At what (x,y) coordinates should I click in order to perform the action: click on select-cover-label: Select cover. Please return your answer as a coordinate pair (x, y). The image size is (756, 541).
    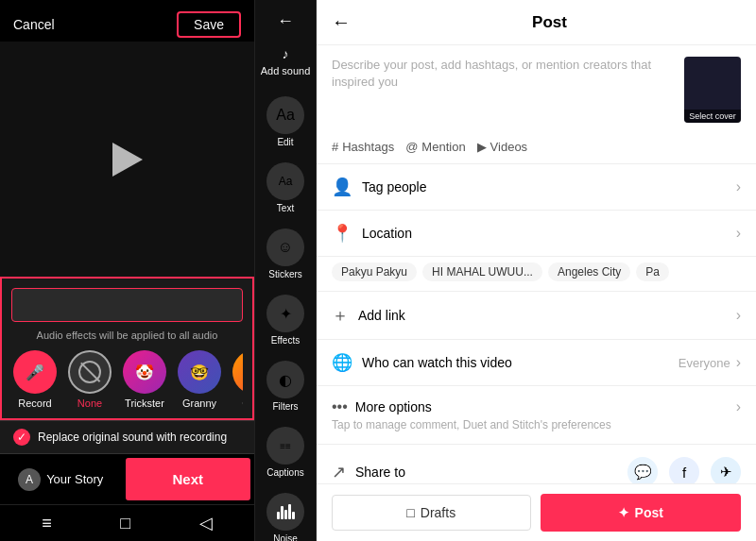
    Looking at the image, I should click on (713, 116).